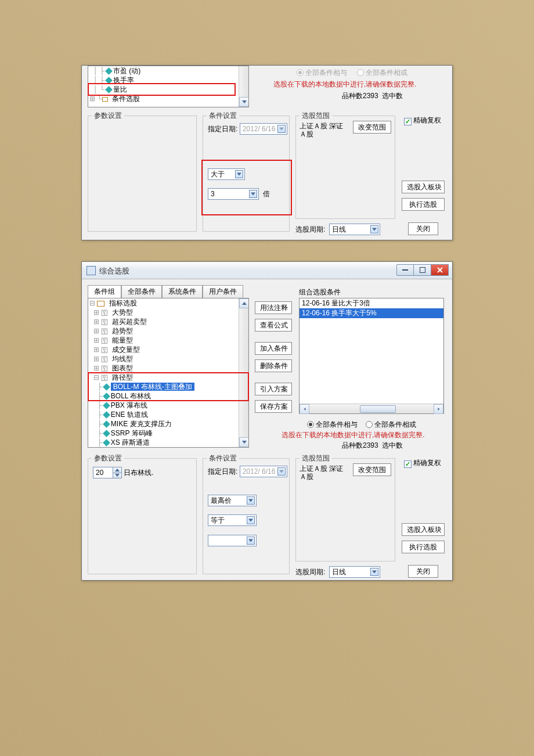  What do you see at coordinates (423, 270) in the screenshot?
I see `maximize-button` at bounding box center [423, 270].